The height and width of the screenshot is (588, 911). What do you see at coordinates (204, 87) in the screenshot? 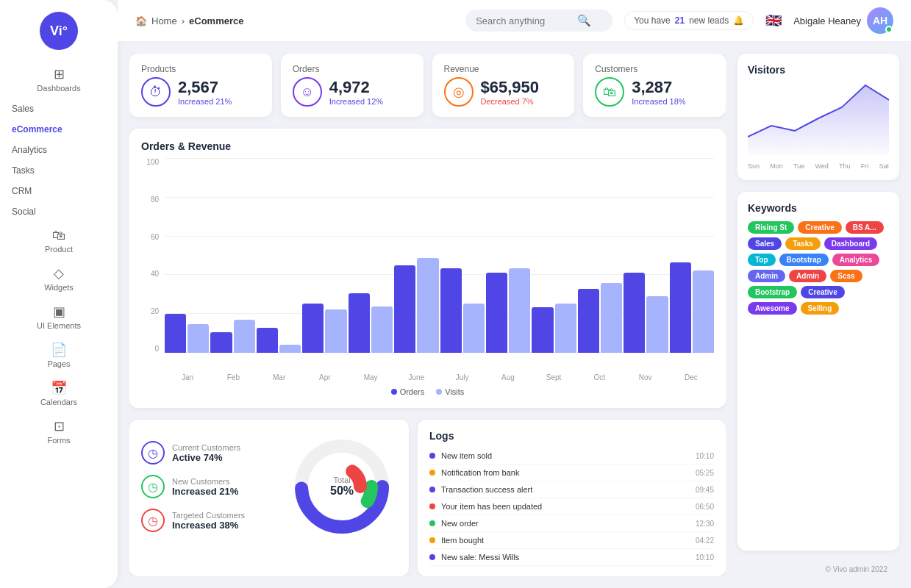
I see `stat-value-products: 2,567` at bounding box center [204, 87].